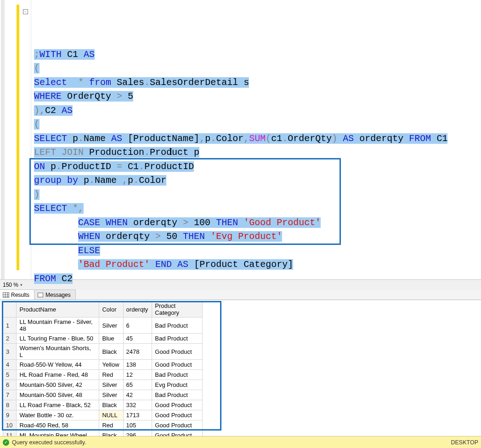  I want to click on column-header: Color, so click(111, 310).